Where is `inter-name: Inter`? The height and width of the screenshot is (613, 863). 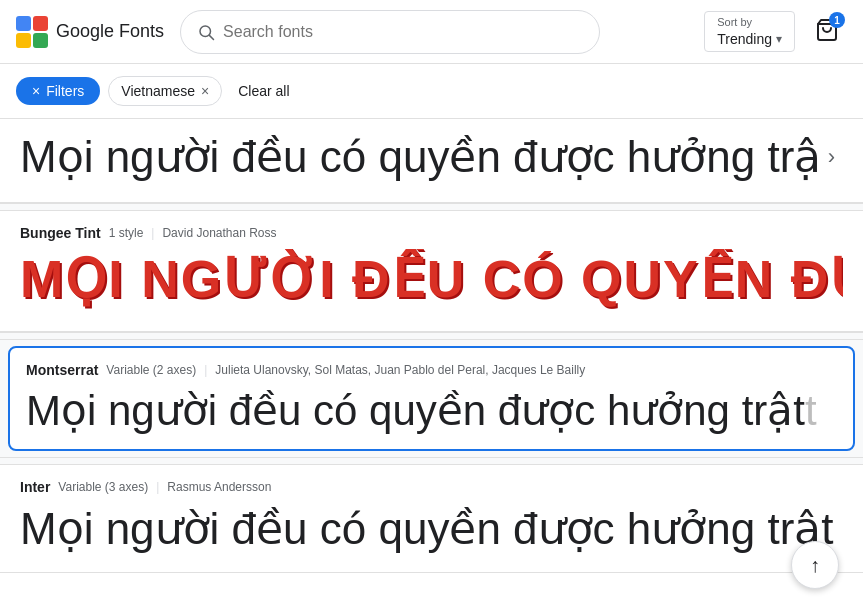
inter-name: Inter is located at coordinates (35, 487).